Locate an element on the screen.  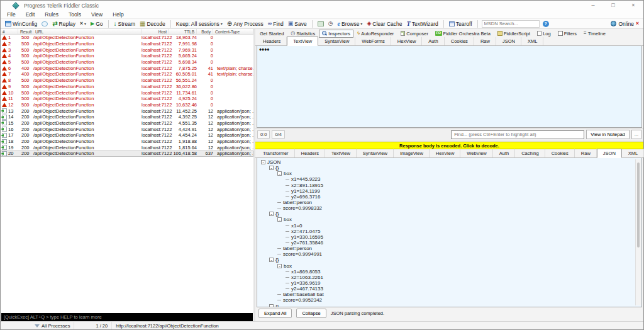
response-tab-raw: Raw is located at coordinates (586, 153).